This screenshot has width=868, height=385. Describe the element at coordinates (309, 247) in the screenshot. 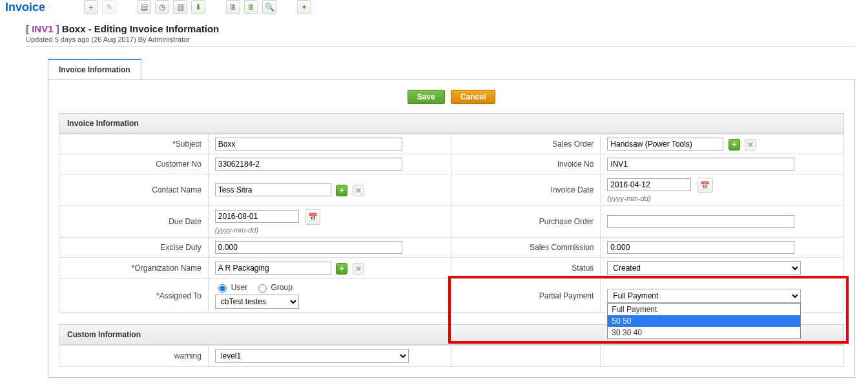

I see `excise-duty-input` at that location.